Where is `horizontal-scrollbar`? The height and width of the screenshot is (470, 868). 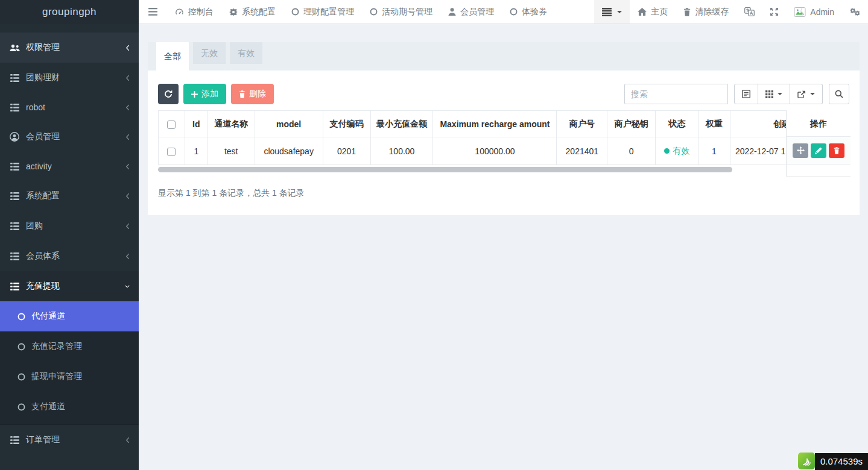 horizontal-scrollbar is located at coordinates (445, 170).